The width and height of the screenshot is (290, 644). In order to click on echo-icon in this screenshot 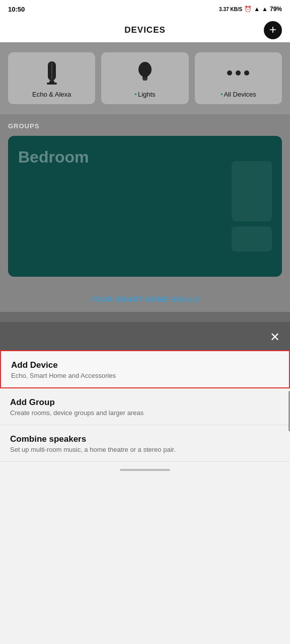, I will do `click(52, 73)`.